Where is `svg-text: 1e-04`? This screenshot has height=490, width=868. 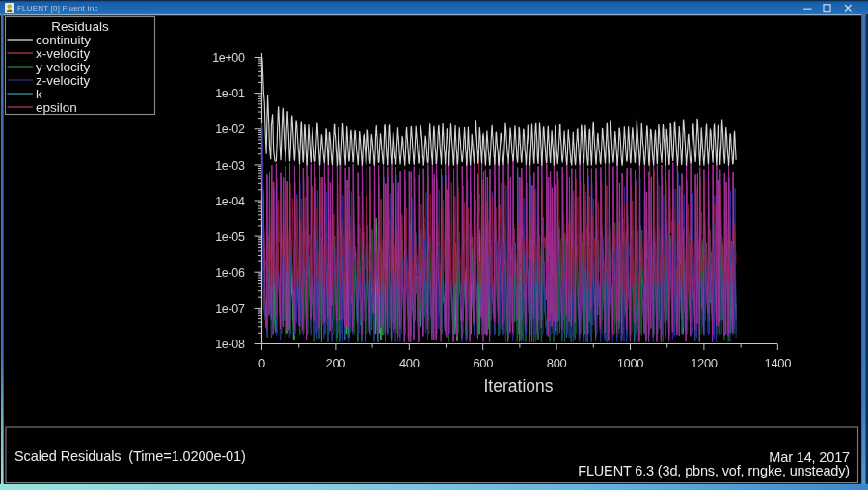 svg-text: 1e-04 is located at coordinates (230, 202).